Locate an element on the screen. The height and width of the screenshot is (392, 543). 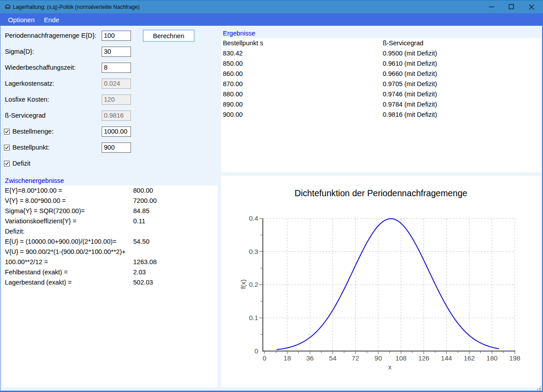
svg-text: 144 is located at coordinates (447, 358).